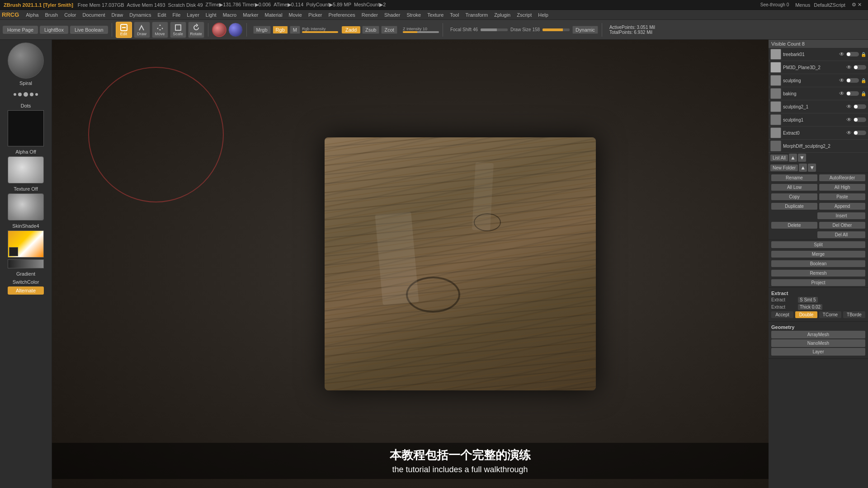 Image resolution: width=868 pixels, height=488 pixels. What do you see at coordinates (842, 54) in the screenshot?
I see `eye-icon-treebark: 👁` at bounding box center [842, 54].